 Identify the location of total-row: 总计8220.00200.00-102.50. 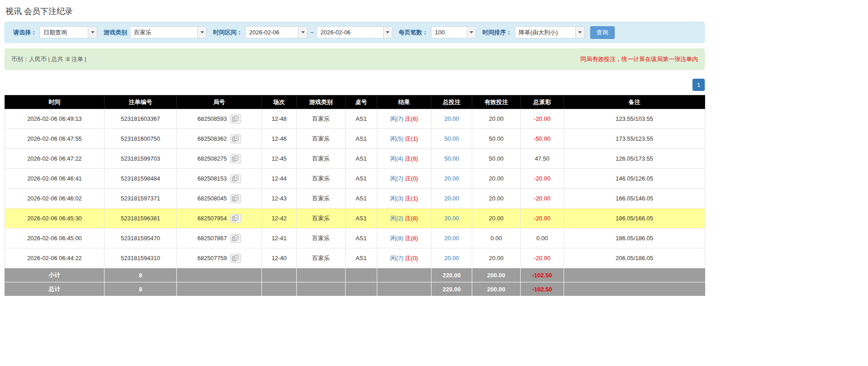
(355, 290).